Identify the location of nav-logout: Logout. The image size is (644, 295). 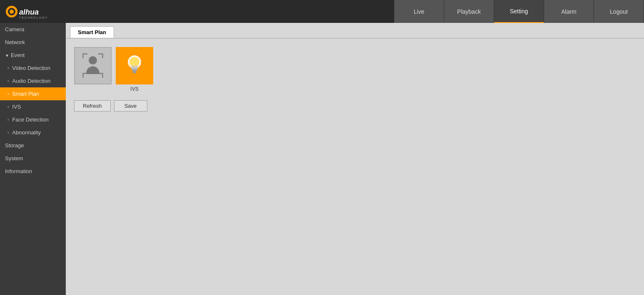
(619, 12).